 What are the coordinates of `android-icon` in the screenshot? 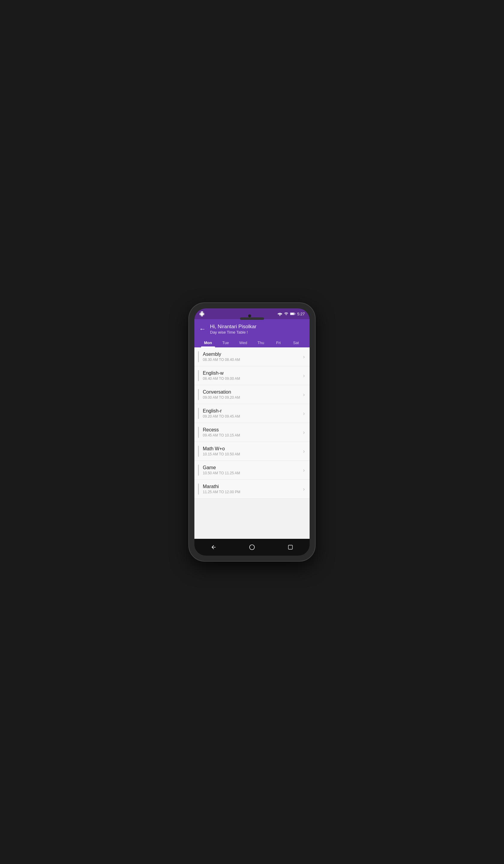 It's located at (202, 314).